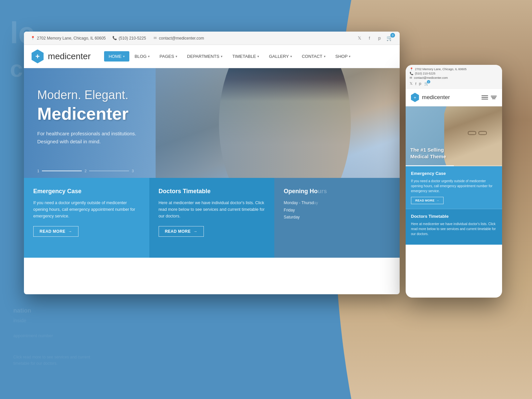 The image size is (532, 399). What do you see at coordinates (178, 231) in the screenshot?
I see `card-timetable-btn-label: READ MORE` at bounding box center [178, 231].